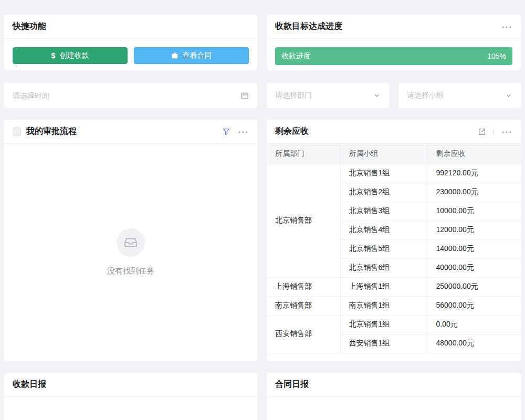  I want to click on group-cell: 北京销售4组, so click(384, 230).